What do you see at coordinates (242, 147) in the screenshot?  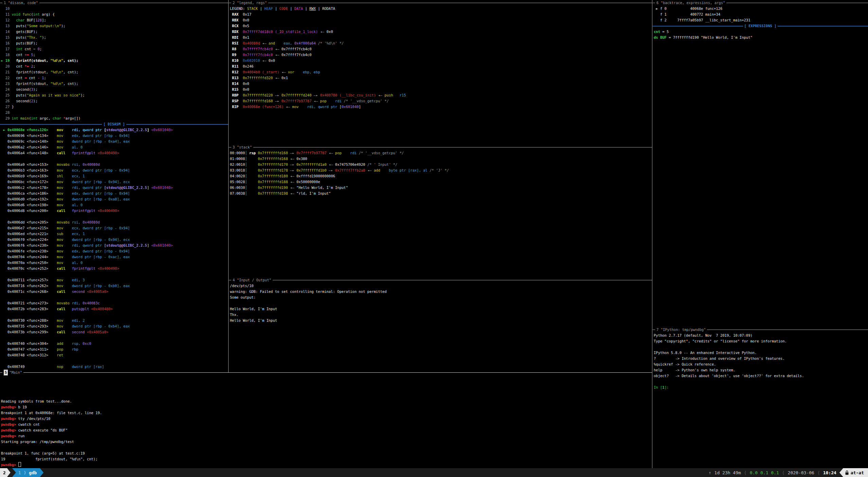 I see `pane-title-label: 3 "stack"` at bounding box center [242, 147].